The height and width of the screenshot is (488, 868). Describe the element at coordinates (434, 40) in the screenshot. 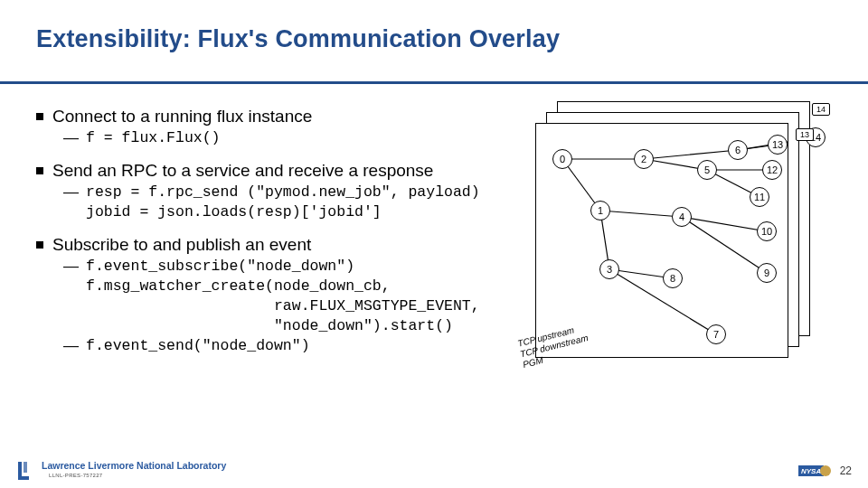

I see `page-title: Extensibility: Flux's Communication Over…` at that location.